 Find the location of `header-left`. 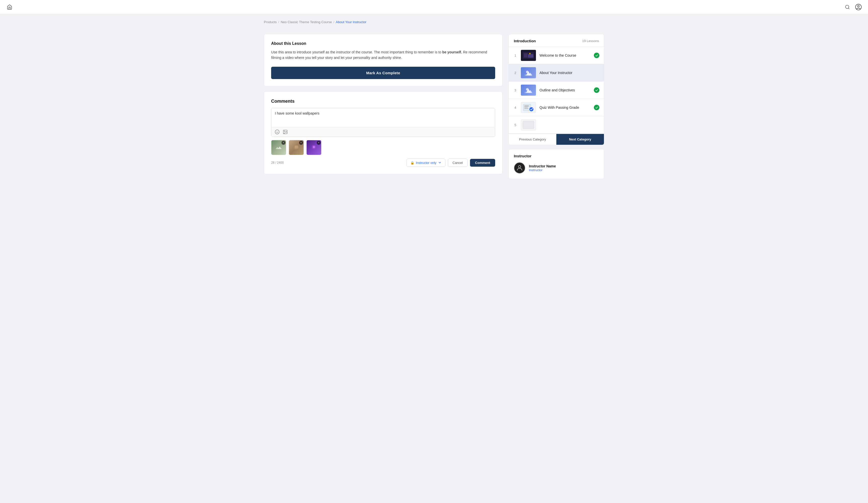

header-left is located at coordinates (10, 7).